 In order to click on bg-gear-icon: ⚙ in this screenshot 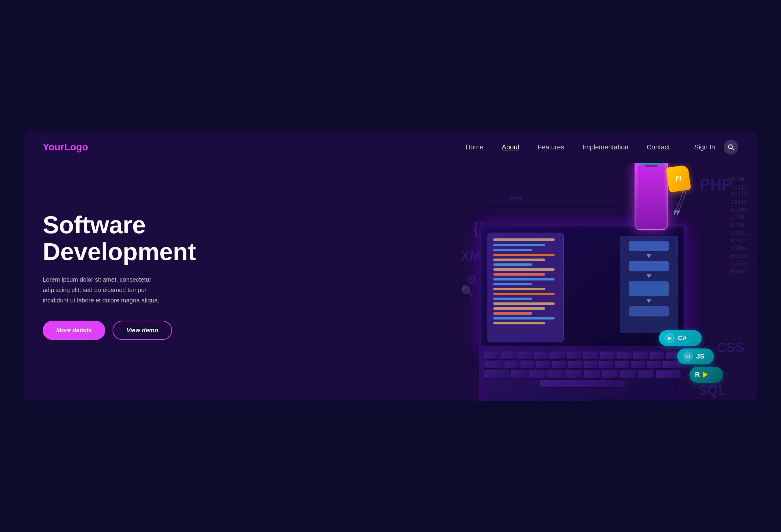, I will do `click(471, 279)`.